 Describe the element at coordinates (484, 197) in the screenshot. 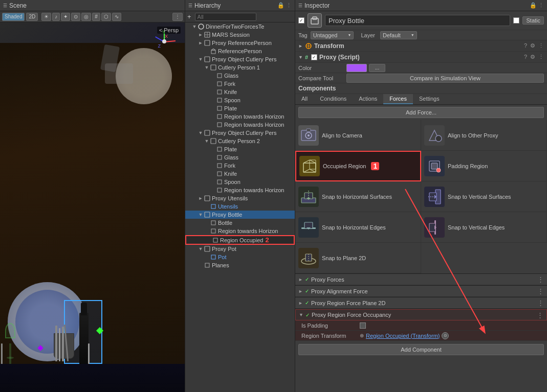

I see `force-snap-vert: Snap to Vertical Surfaces` at that location.